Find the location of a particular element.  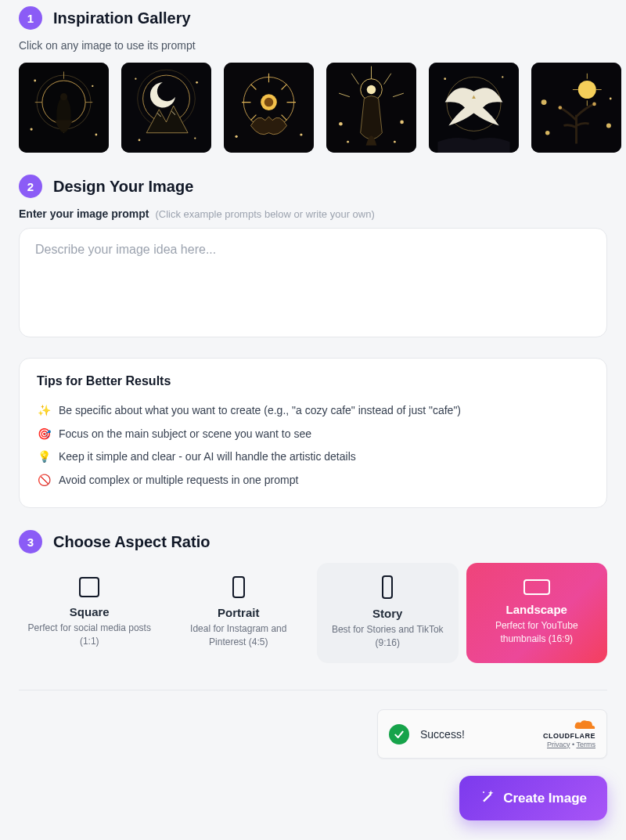

ratio-option-landscape: Landscape Perfect for YouTube thumbnails… is located at coordinates (537, 612).